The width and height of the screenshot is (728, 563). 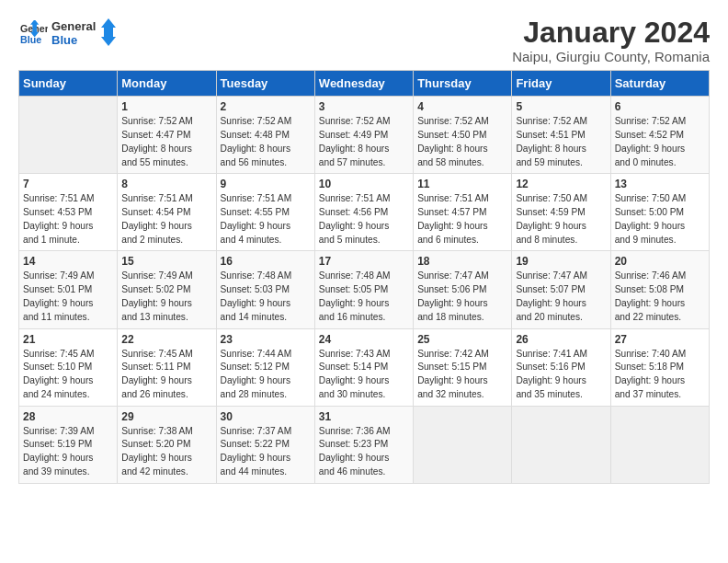 What do you see at coordinates (462, 219) in the screenshot?
I see `cell-info: Sunrise: 7:51 AMSunset: 4:57 PMDaylight:…` at bounding box center [462, 219].